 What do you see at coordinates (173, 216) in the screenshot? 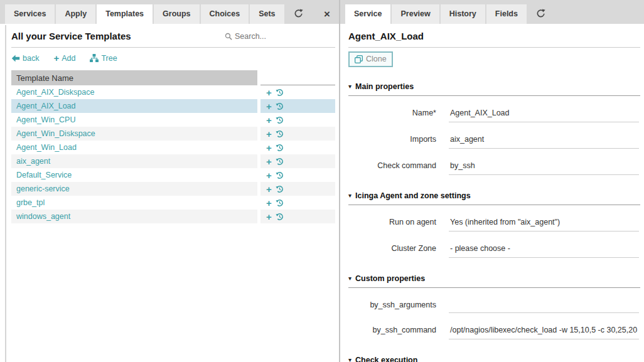
I see `table-row: windows_agent+` at bounding box center [173, 216].